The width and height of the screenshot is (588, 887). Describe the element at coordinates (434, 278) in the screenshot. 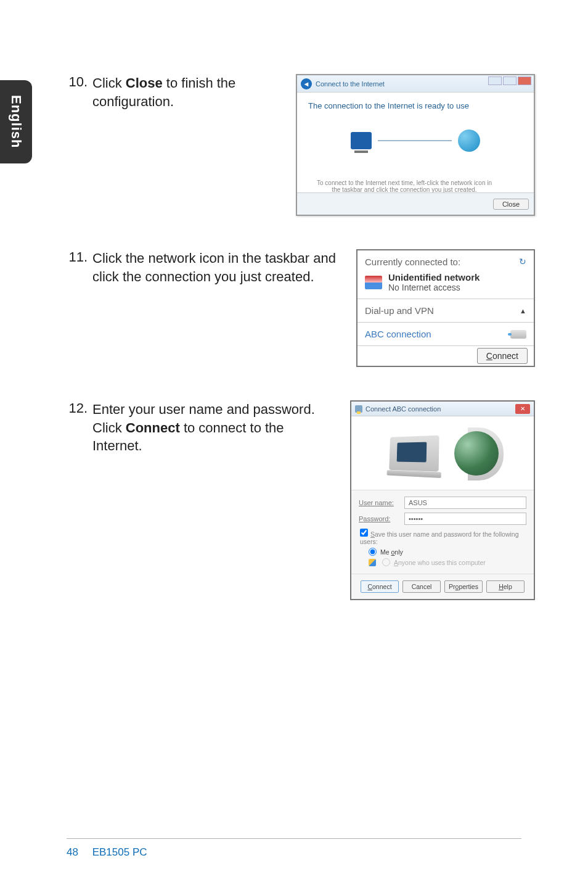

I see `network-name: Unidentified network` at that location.